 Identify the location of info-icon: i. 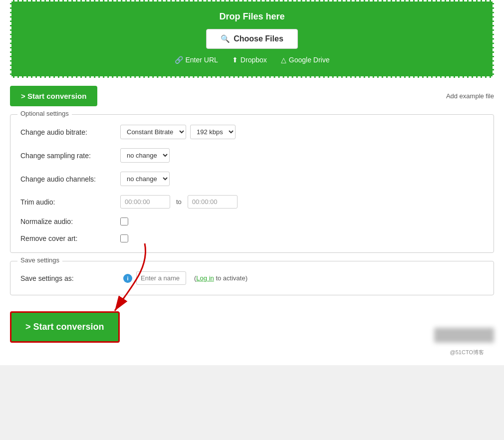
(128, 278).